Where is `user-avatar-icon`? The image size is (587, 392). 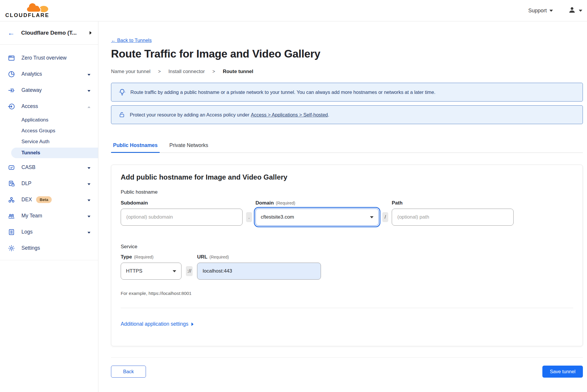 user-avatar-icon is located at coordinates (572, 11).